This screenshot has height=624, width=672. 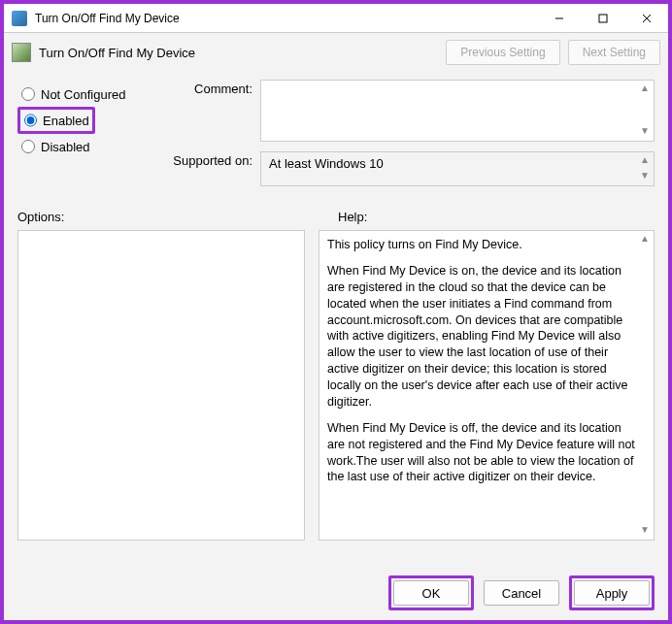 I want to click on radio-enabled-label: Enabled, so click(x=66, y=120).